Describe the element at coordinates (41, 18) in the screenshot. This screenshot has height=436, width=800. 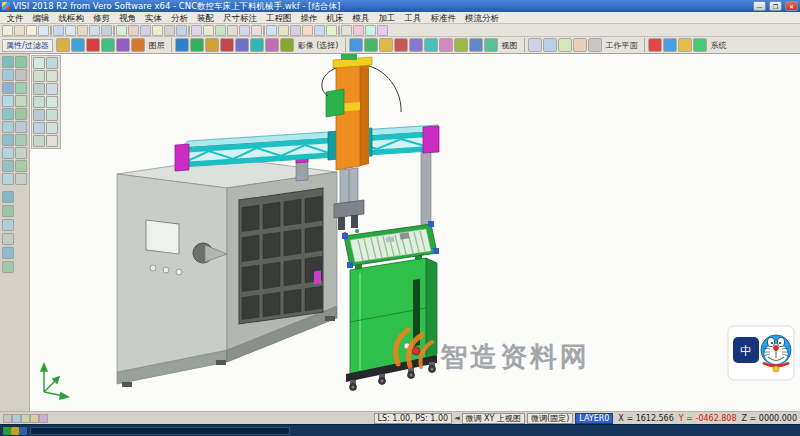
I see `menu-item: 编辑` at that location.